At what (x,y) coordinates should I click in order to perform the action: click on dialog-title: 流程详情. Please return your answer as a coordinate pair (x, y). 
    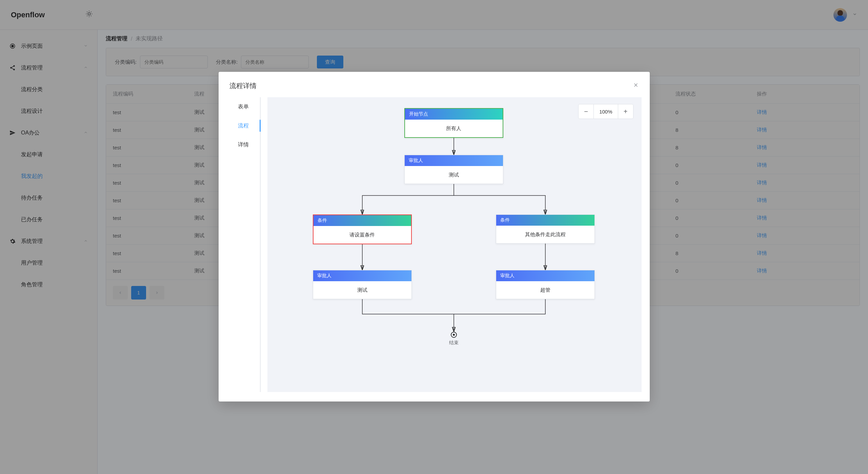
    Looking at the image, I should click on (243, 86).